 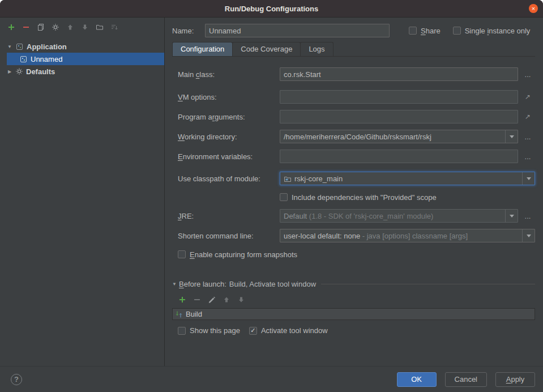 I want to click on shorten-command-line-label: Shorten command line:, so click(x=229, y=236).